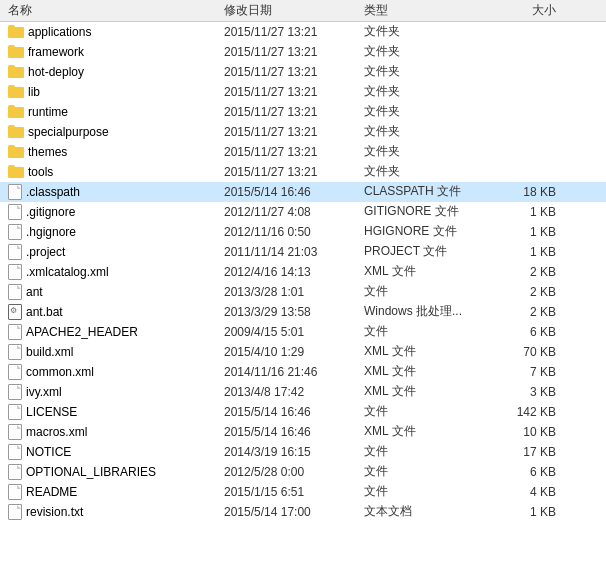 The width and height of the screenshot is (606, 568). I want to click on table-row: themes 2015/11/27 13:21 文件夹, so click(303, 152).